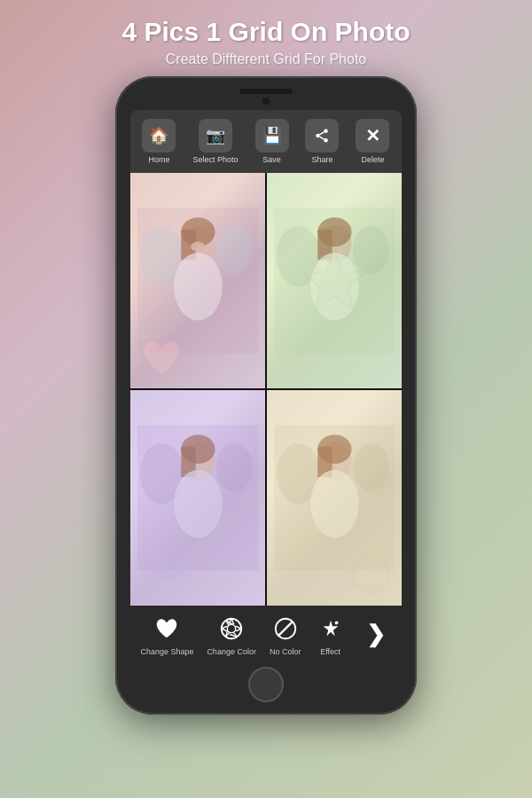  I want to click on no-color-button: No Color, so click(286, 635).